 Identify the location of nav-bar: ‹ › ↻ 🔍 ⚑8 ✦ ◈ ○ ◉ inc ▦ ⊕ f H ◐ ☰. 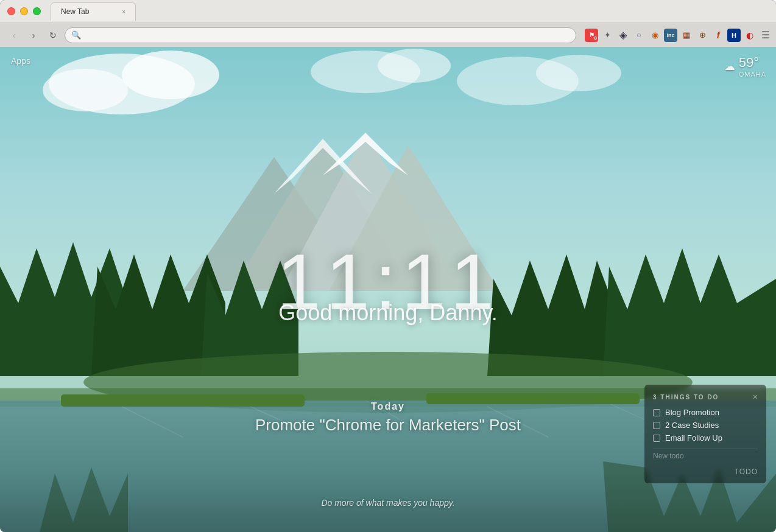
(388, 35).